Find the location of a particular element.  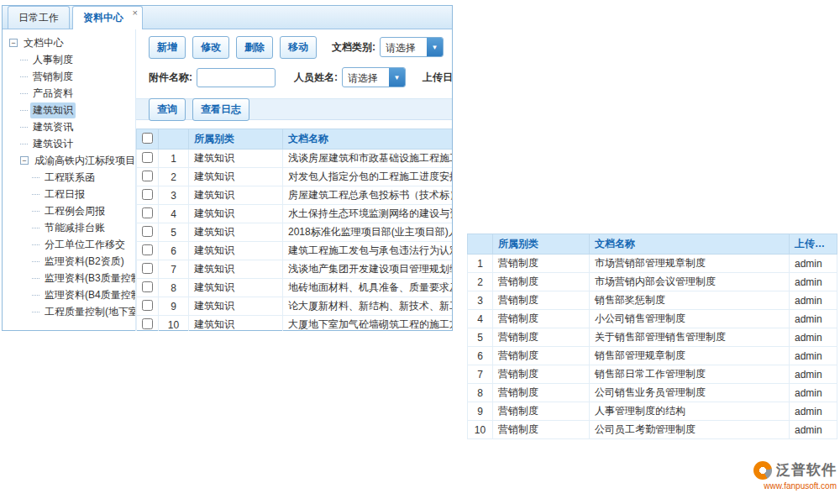

table-row: 7营销制度销售部日常工作管理制度admin is located at coordinates (653, 375).